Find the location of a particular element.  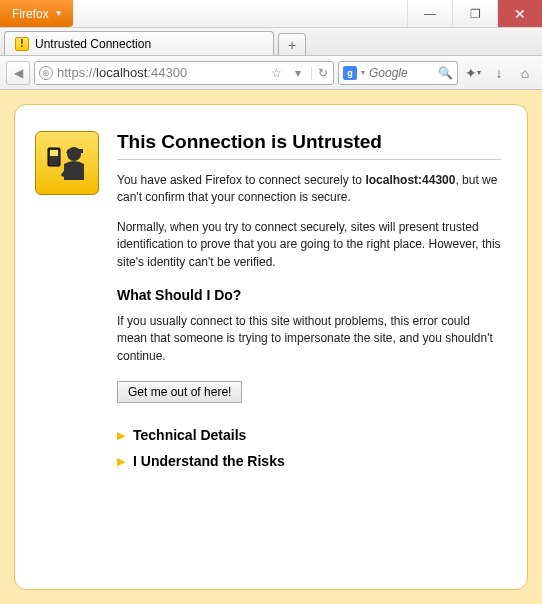

firefox-menu-button: Firefox ▼ is located at coordinates (36, 14).